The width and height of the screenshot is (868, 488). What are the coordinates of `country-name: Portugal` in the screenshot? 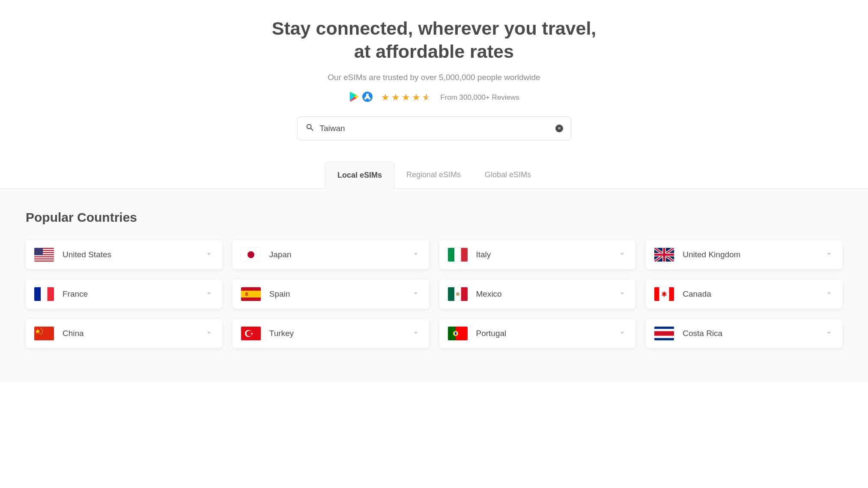 It's located at (492, 333).